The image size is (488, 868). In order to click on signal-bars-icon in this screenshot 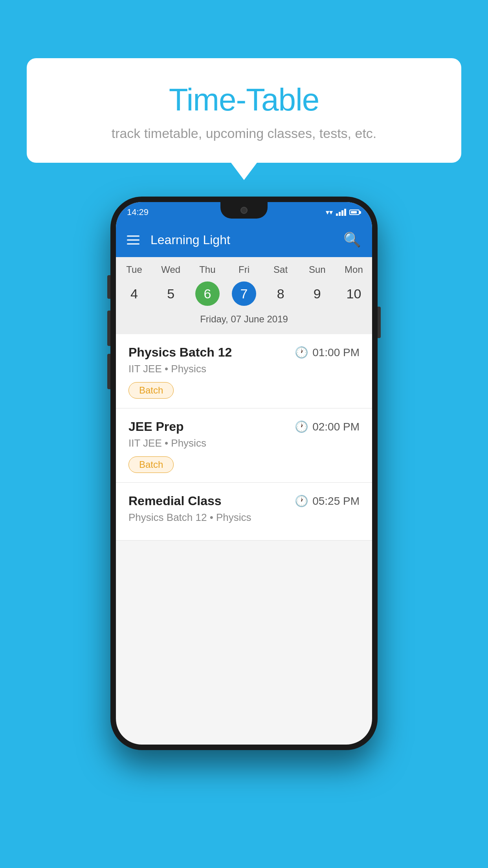, I will do `click(341, 212)`.